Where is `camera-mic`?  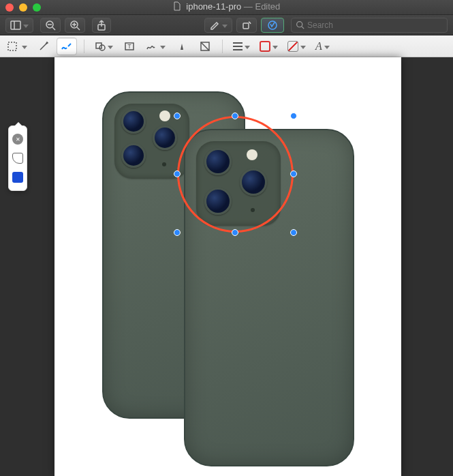
camera-mic is located at coordinates (164, 164).